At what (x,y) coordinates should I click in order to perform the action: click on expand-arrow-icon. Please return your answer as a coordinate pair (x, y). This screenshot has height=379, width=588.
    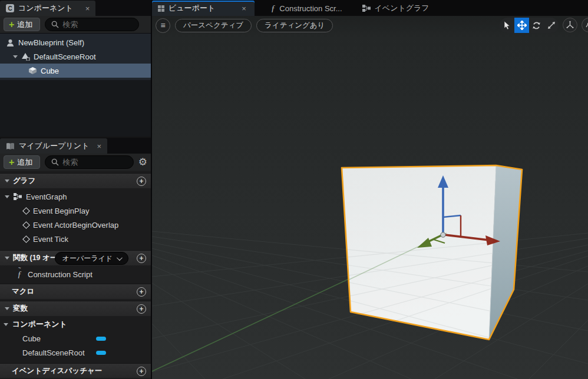
    Looking at the image, I should click on (15, 56).